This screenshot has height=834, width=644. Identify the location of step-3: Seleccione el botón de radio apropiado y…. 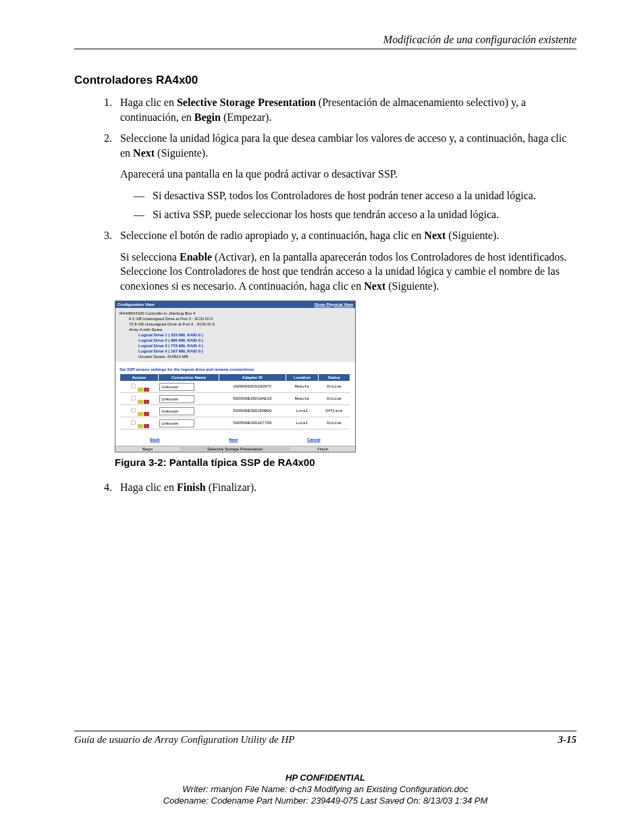
(346, 261).